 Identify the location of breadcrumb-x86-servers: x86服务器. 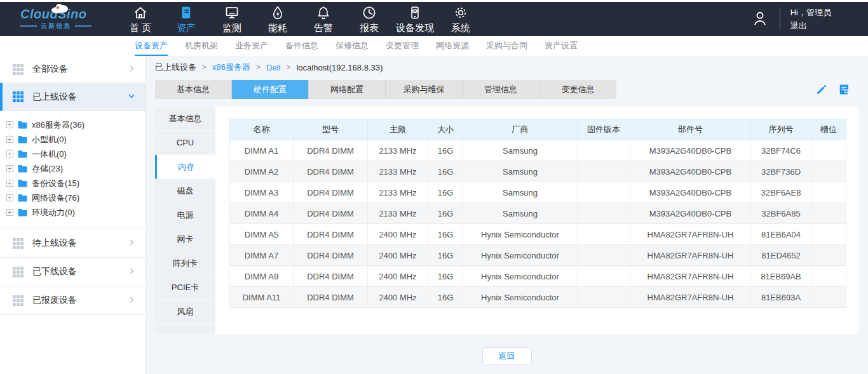
(231, 67).